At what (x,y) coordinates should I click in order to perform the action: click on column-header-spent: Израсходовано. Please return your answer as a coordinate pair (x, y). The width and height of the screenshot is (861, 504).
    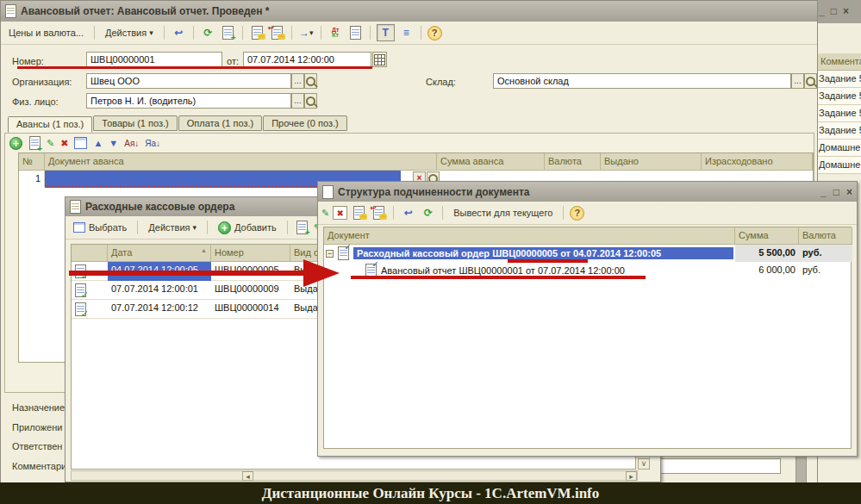
    Looking at the image, I should click on (757, 162).